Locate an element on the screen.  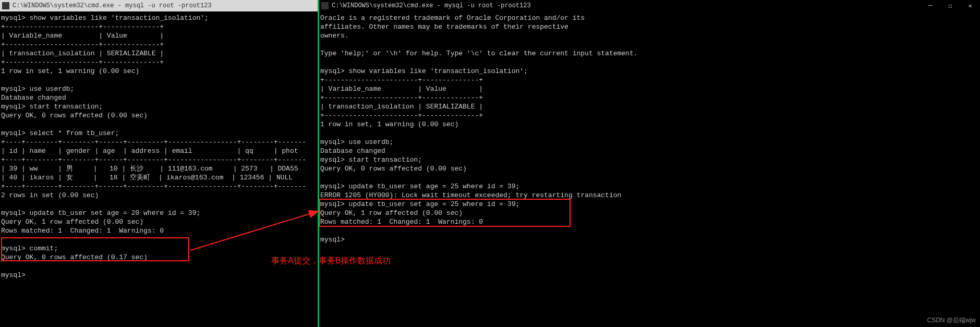
watermark: CSDN @后端wjw is located at coordinates (951, 320).